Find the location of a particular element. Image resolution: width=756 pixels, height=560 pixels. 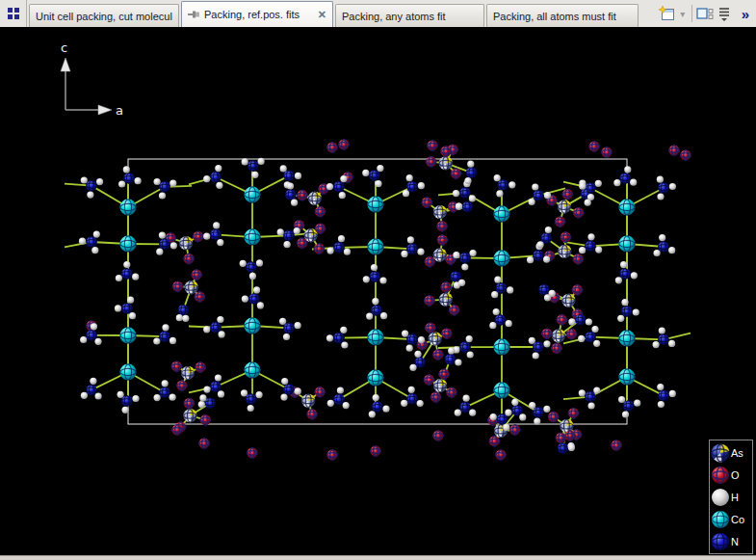

list-menu-icon is located at coordinates (724, 13).